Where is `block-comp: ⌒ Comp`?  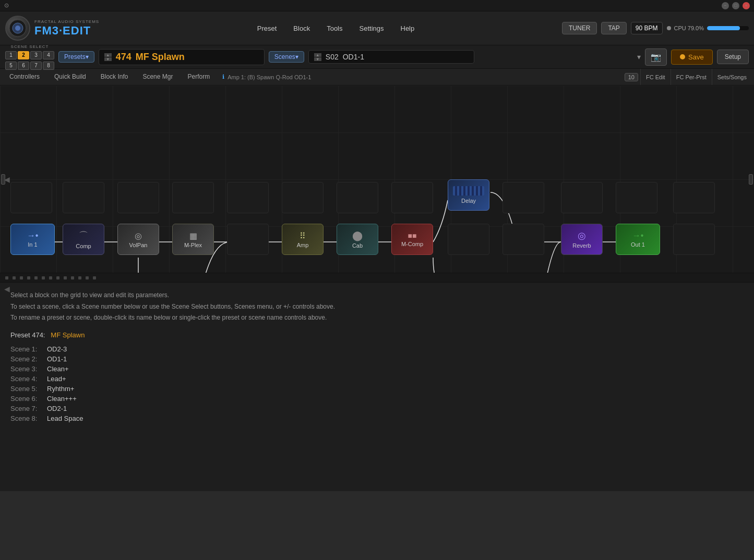
block-comp: ⌒ Comp is located at coordinates (83, 239).